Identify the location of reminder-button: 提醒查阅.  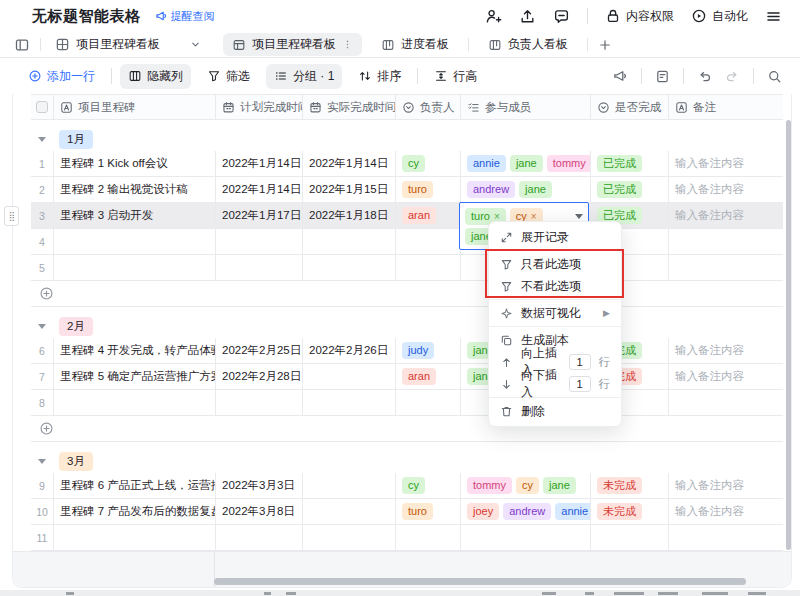
(185, 16).